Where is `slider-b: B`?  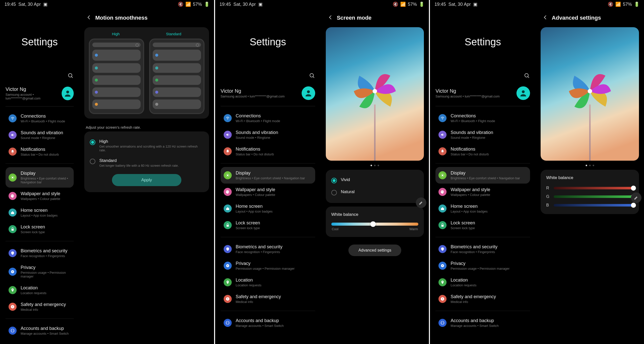 slider-b: B is located at coordinates (590, 205).